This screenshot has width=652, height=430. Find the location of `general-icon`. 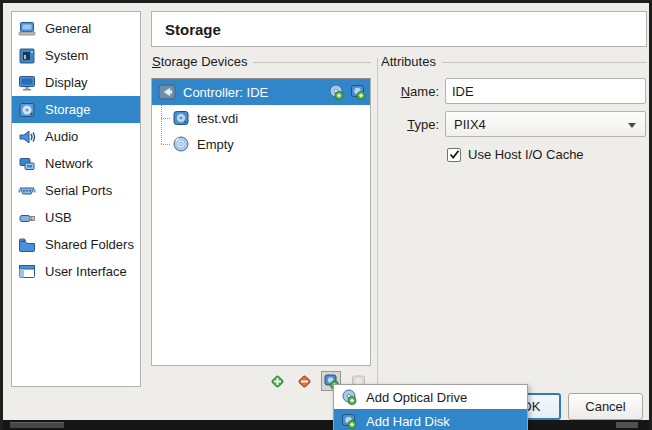

general-icon is located at coordinates (27, 29).